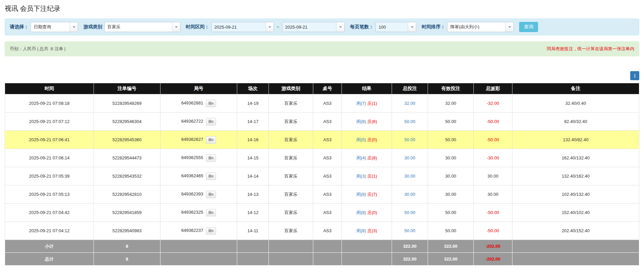  I want to click on sort-input, so click(476, 27).